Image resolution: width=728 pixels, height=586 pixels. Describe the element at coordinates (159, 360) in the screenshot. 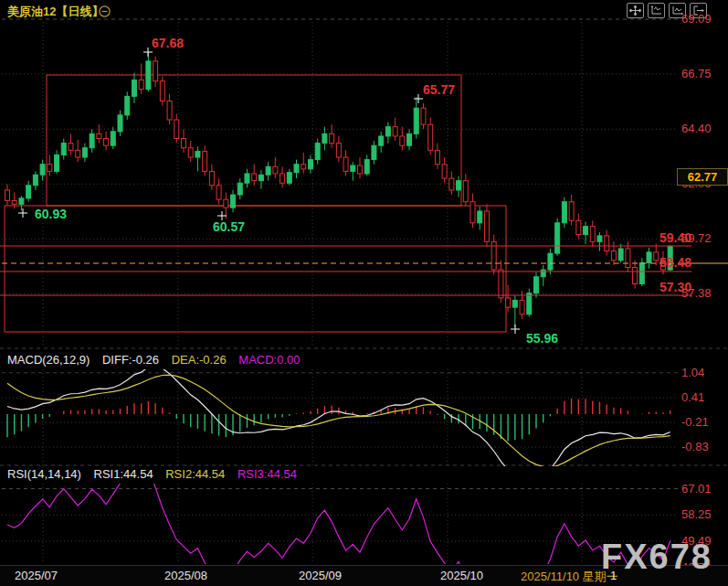

I see `macd-indicator-row: MACD(26,12,9) DIFF:-0.26 DEA:-0.26 MACD:…` at that location.